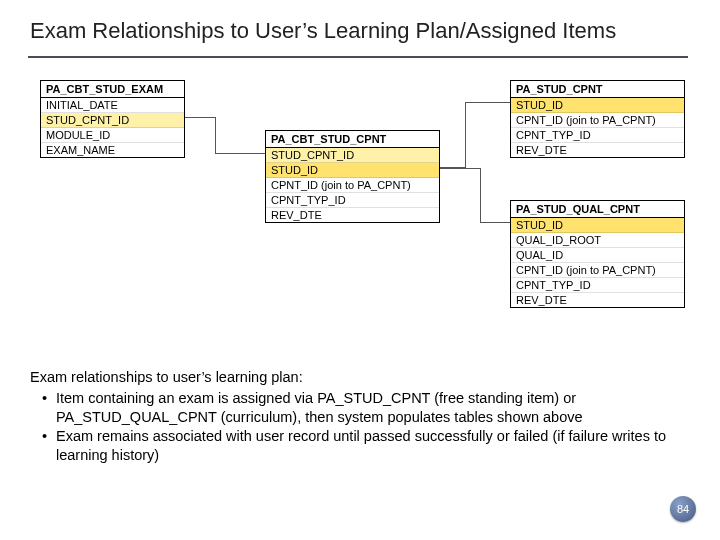  What do you see at coordinates (323, 31) in the screenshot?
I see `page-title: Exam Relationships to User’s Learning Pl…` at bounding box center [323, 31].